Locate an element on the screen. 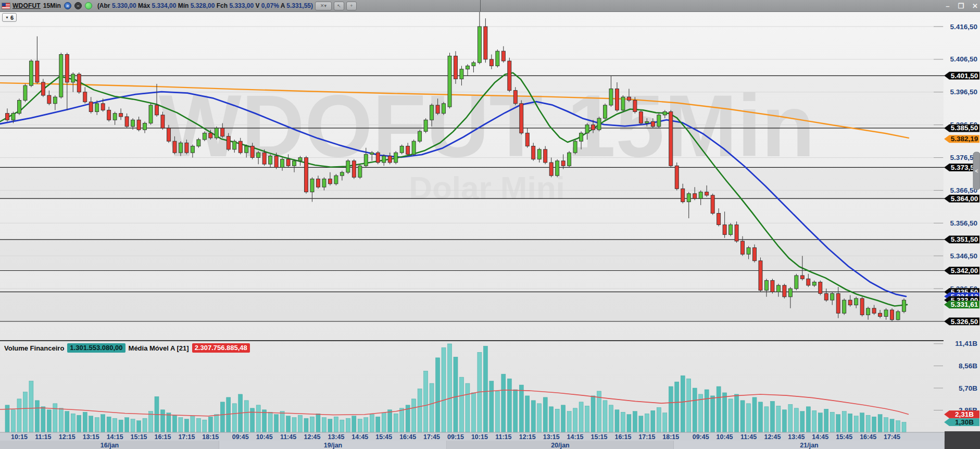  date-label: 19/jan is located at coordinates (333, 445).